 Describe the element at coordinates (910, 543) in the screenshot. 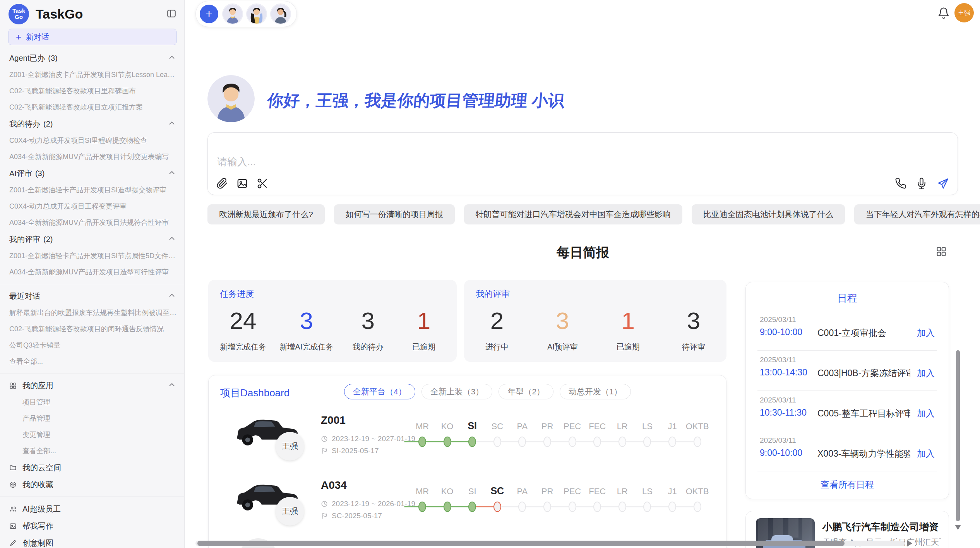

I see `scroll-right-arrow-icon` at that location.